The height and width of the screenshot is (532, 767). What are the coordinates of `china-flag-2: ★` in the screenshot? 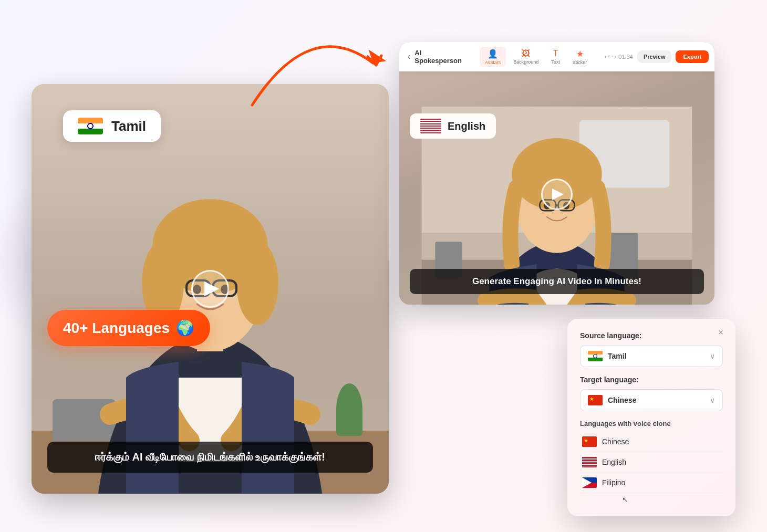 It's located at (589, 442).